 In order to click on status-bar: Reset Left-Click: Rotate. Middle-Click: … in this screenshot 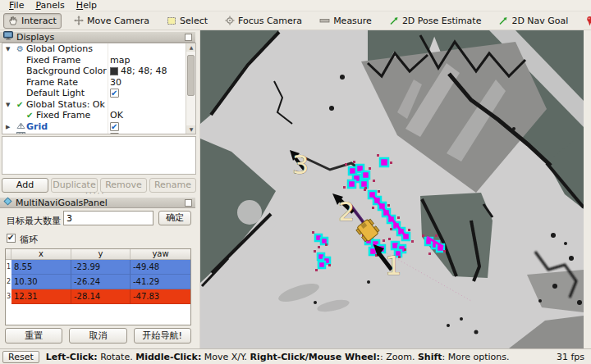, I will do `click(296, 356)`.